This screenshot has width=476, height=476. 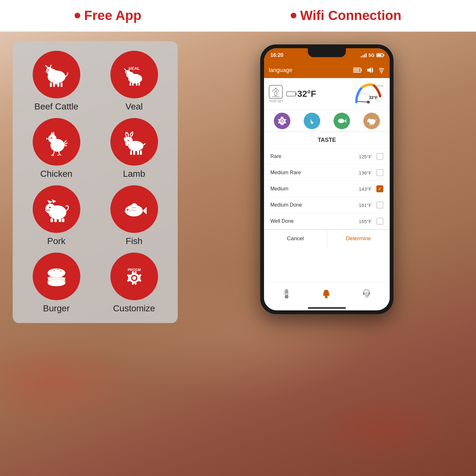 What do you see at coordinates (342, 121) in the screenshot?
I see `animal-circle-fish` at bounding box center [342, 121].